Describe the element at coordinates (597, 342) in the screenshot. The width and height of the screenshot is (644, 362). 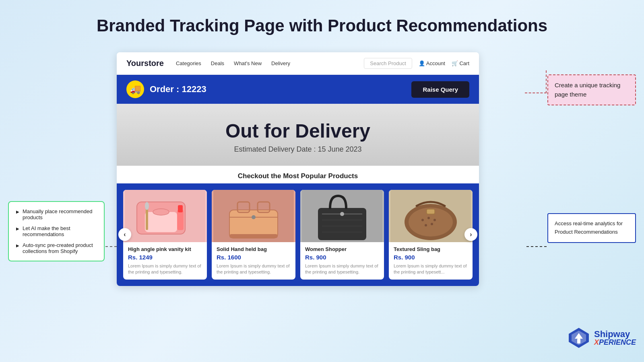
I see `shipway-x: X` at that location.